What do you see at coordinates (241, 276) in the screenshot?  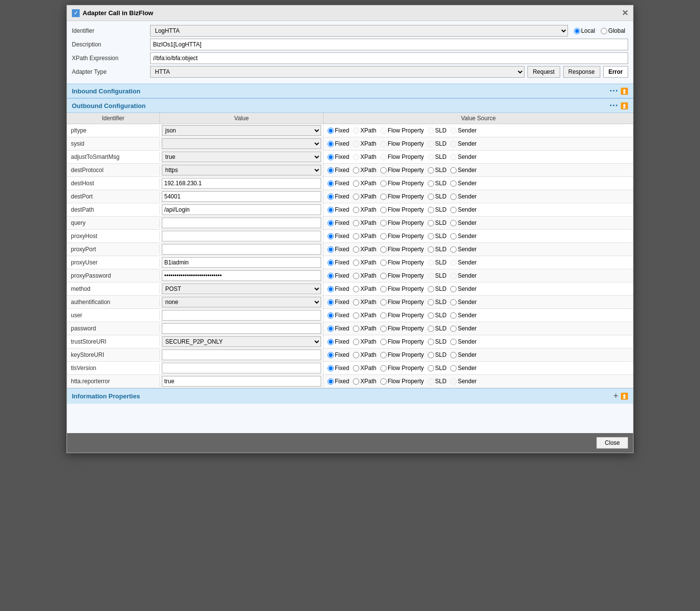 I see `row-value-password` at bounding box center [241, 276].